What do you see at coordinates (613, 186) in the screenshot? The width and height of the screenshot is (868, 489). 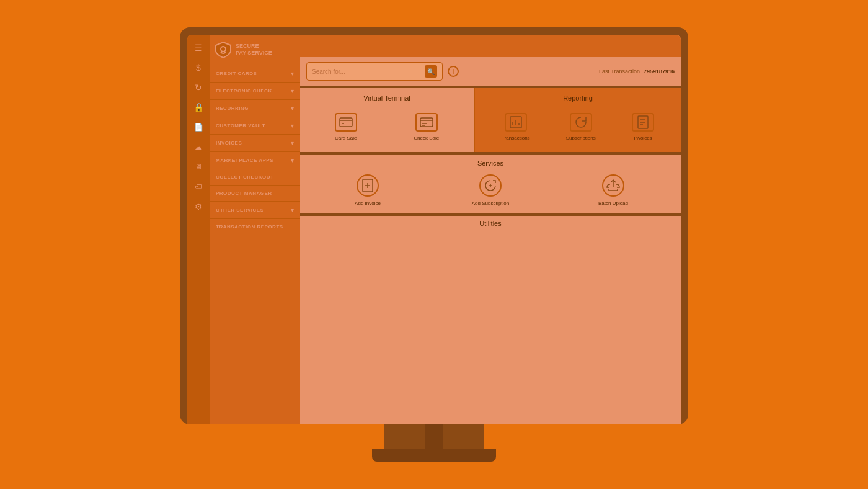 I see `batch-upload-icon` at bounding box center [613, 186].